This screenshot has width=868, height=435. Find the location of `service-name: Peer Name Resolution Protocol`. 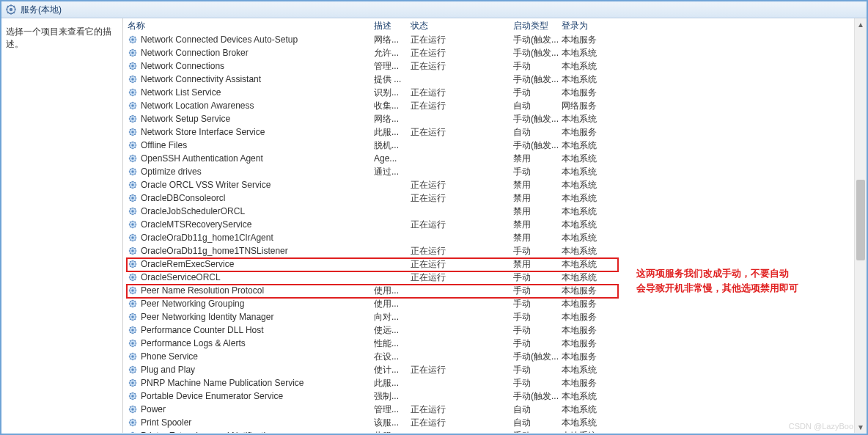

service-name: Peer Name Resolution Protocol is located at coordinates (257, 290).